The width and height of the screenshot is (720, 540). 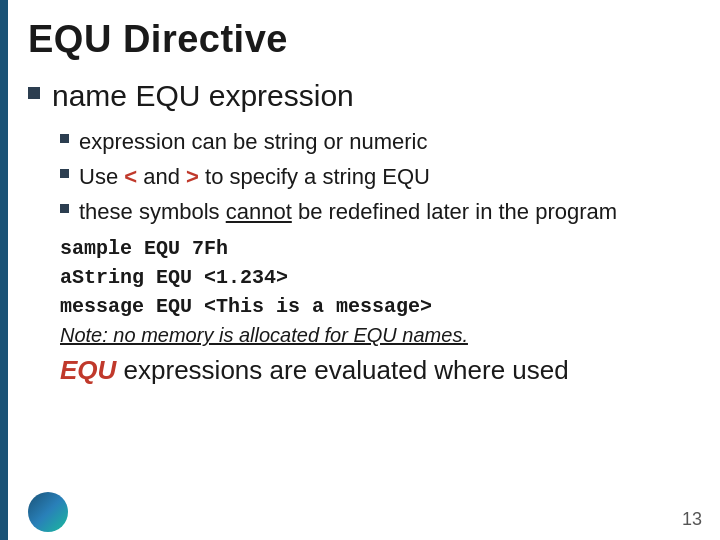 I want to click on sub-bullet-2: Use < and > to specify a string EQU, so click(x=381, y=178).